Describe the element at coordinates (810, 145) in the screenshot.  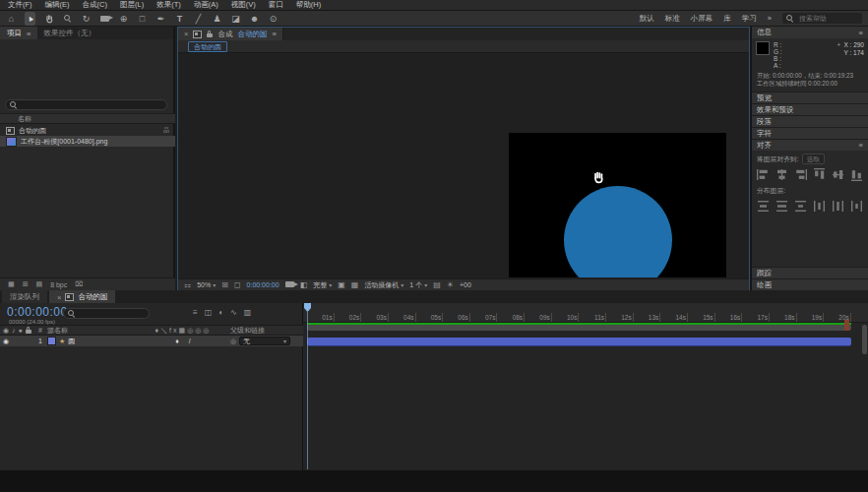
I see `align-panel-header: 对齐 ≡` at that location.